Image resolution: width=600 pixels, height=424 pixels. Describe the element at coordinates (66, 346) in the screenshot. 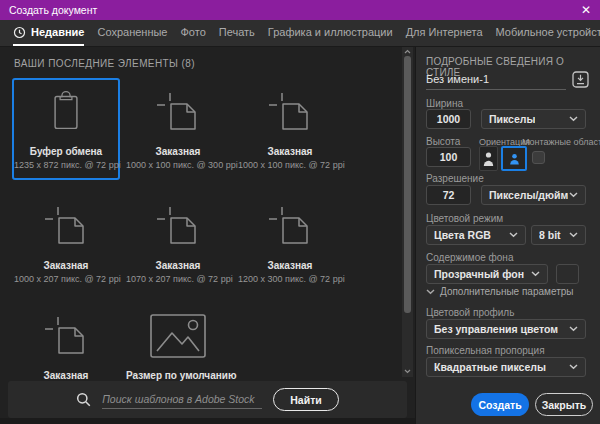

I see `recent-item-custom-6: Заказная` at that location.